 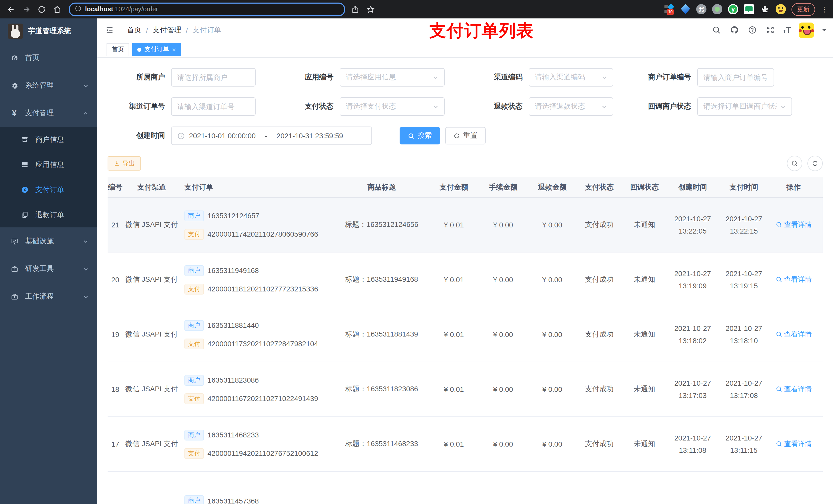 I want to click on cell-actions: 查看详情, so click(x=794, y=444).